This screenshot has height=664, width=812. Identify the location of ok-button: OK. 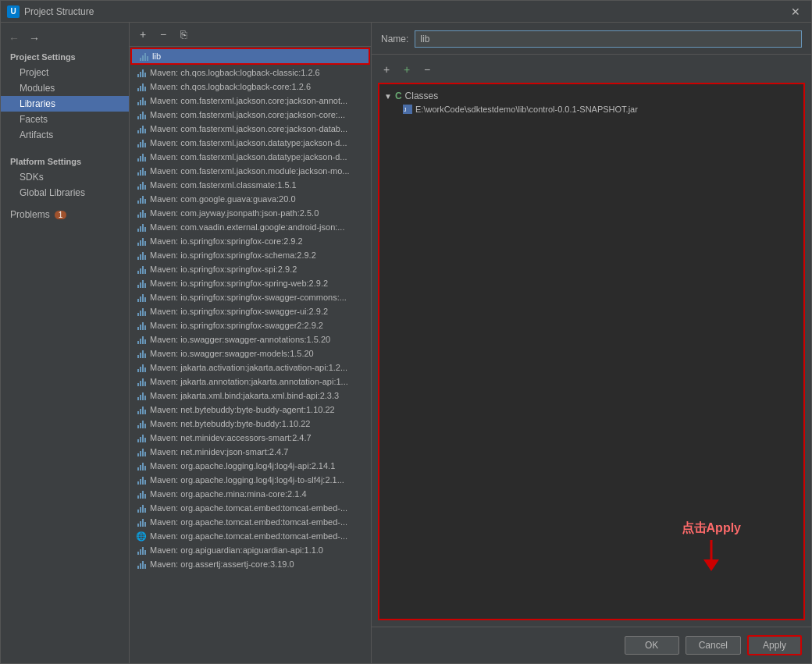
(652, 645).